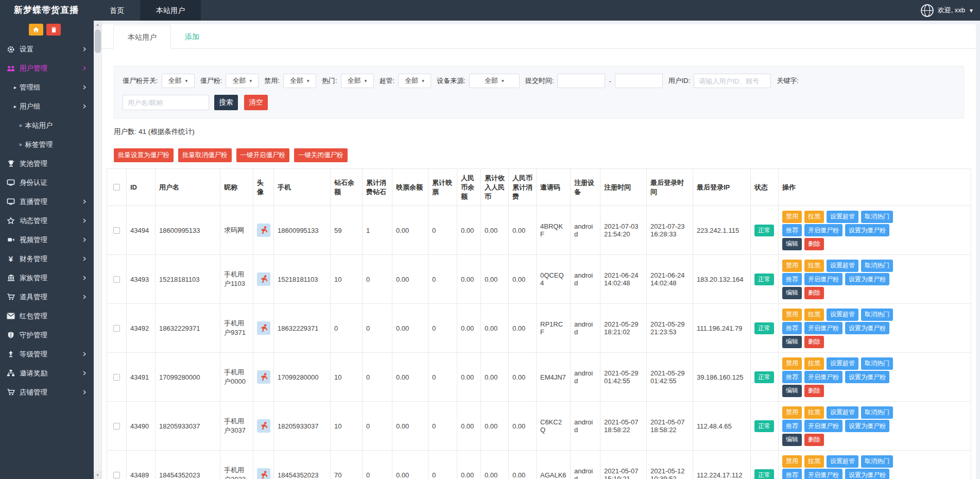  Describe the element at coordinates (47, 278) in the screenshot. I see `sidebar-item-家族管理: 家族管理` at that location.